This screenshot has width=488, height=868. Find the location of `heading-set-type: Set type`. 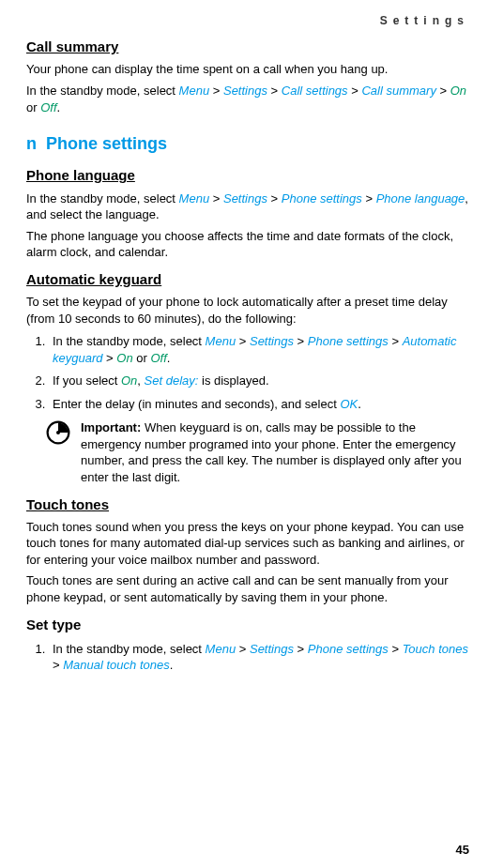

heading-set-type: Set type is located at coordinates (248, 625).